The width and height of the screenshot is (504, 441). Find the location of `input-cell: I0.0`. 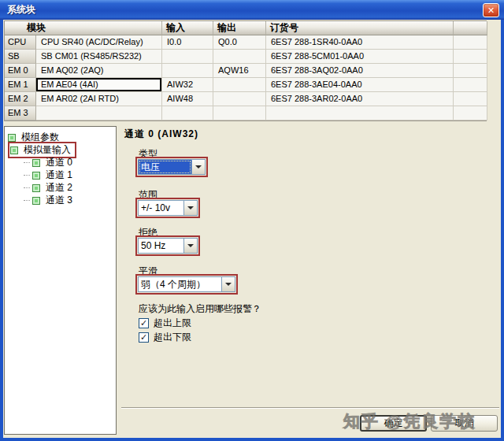

input-cell: I0.0 is located at coordinates (187, 43).